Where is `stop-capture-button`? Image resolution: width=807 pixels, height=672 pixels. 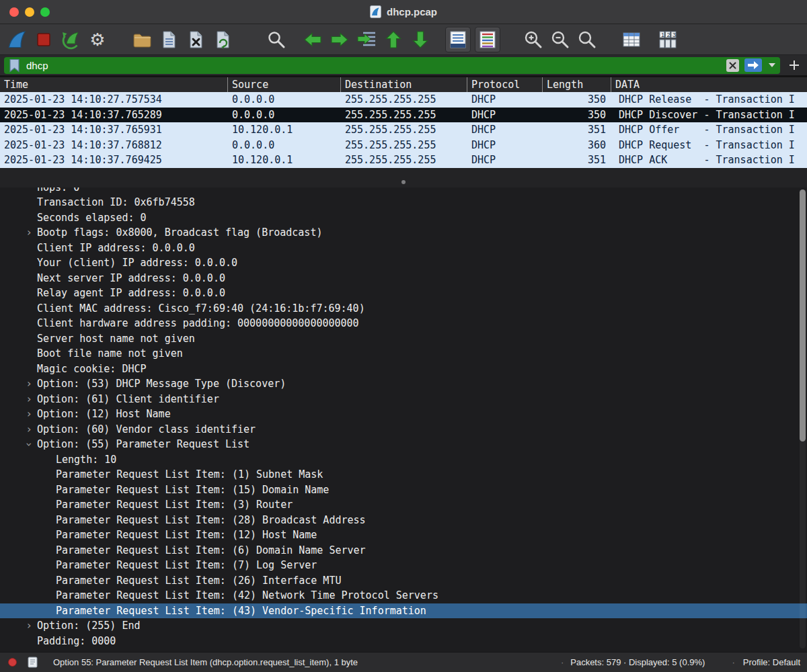 stop-capture-button is located at coordinates (44, 40).